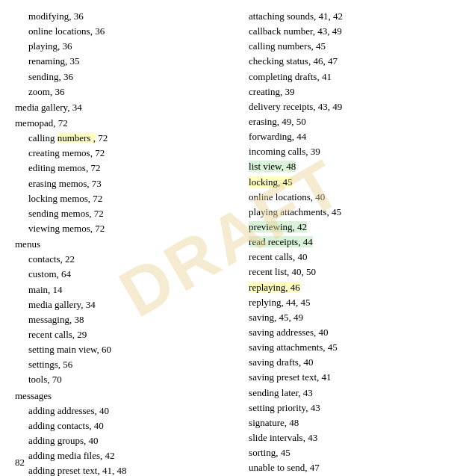 This screenshot has width=463, height=476. Describe the element at coordinates (342, 137) in the screenshot. I see `index-sub-entry: forwarding, 44` at that location.